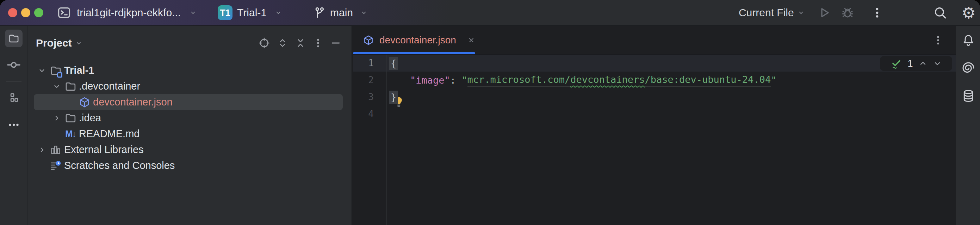 This screenshot has width=980, height=225. Describe the element at coordinates (370, 114) in the screenshot. I see `line-number: 4` at that location.